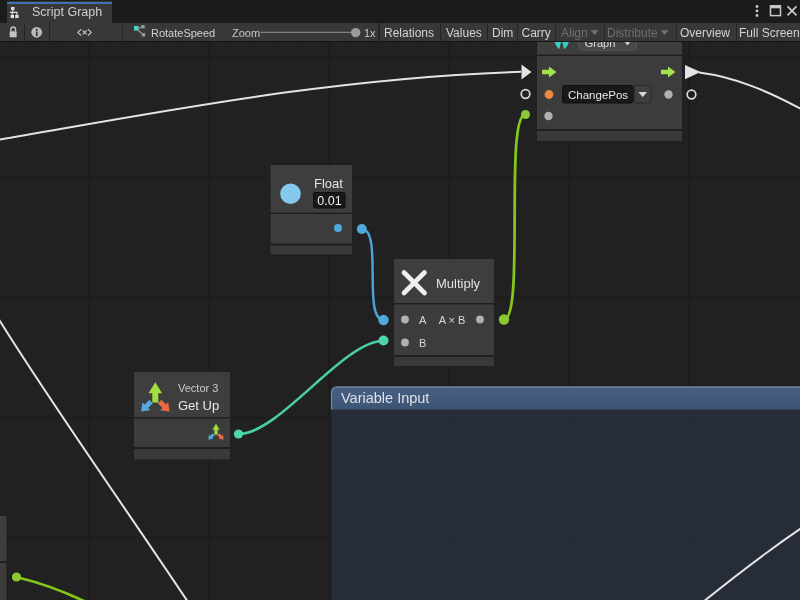 This screenshot has width=800, height=600. I want to click on svg-text: Multiply, so click(458, 284).